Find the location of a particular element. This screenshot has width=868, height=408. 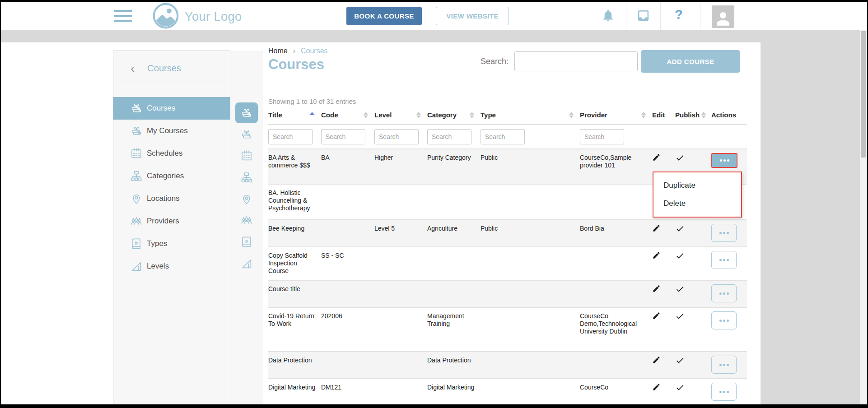

menu-item-duplicate: Duplicate is located at coordinates (697, 185).